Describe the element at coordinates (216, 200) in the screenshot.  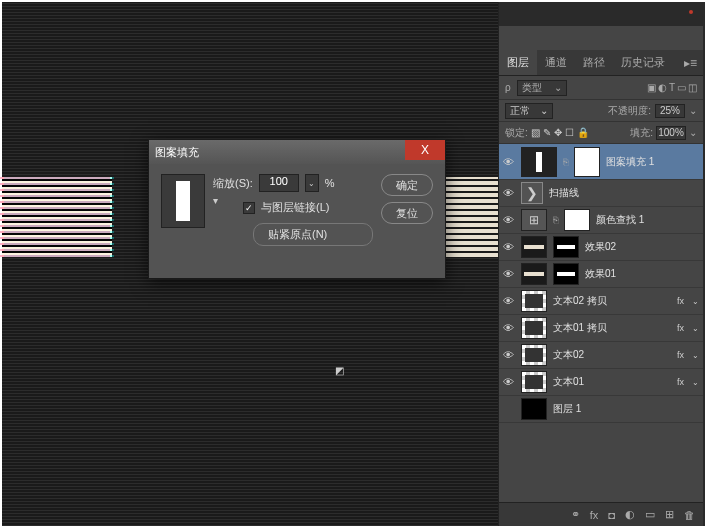
I see `chevron-down-icon: ▾` at that location.